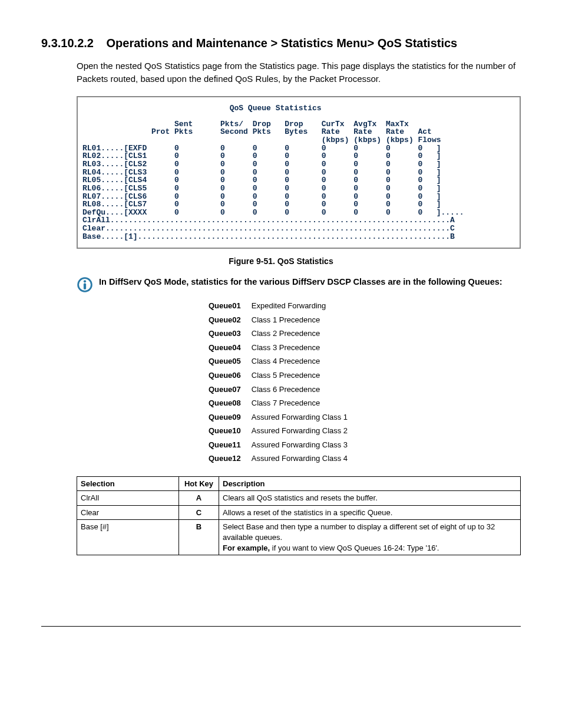 The width and height of the screenshot is (562, 728). Describe the element at coordinates (281, 626) in the screenshot. I see `footer-rule` at that location.